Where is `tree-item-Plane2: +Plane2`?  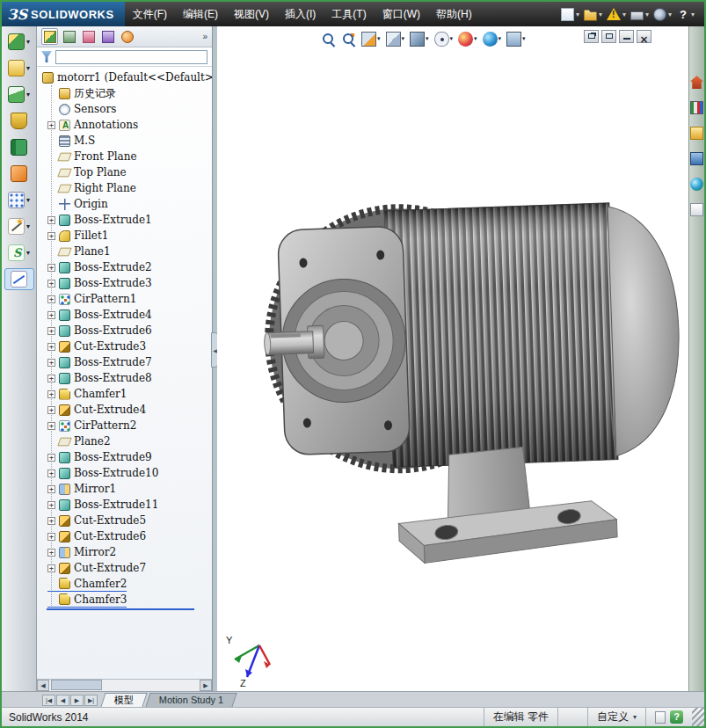 tree-item-Plane2: +Plane2 is located at coordinates (79, 441).